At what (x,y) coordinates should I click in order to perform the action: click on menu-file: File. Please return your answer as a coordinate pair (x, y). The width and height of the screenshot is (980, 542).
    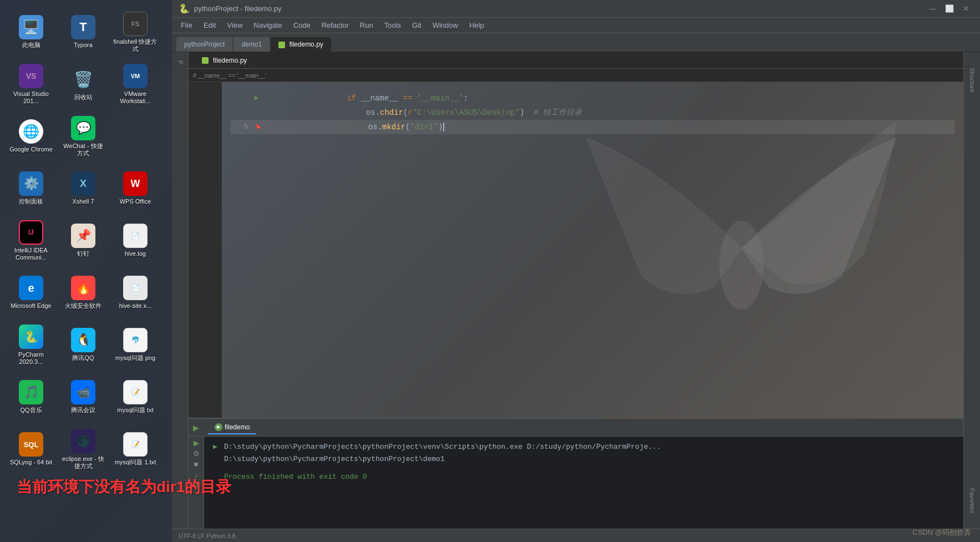
    Looking at the image, I should click on (186, 26).